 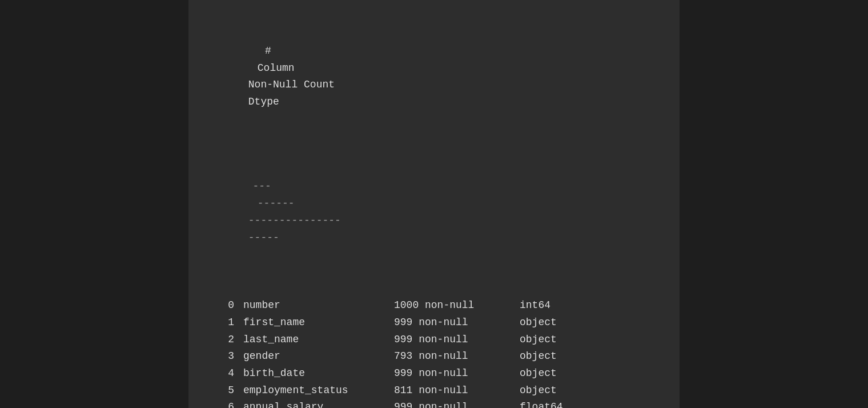 I want to click on table-row: 5employment_status811 non-nullobject, so click(x=434, y=391).